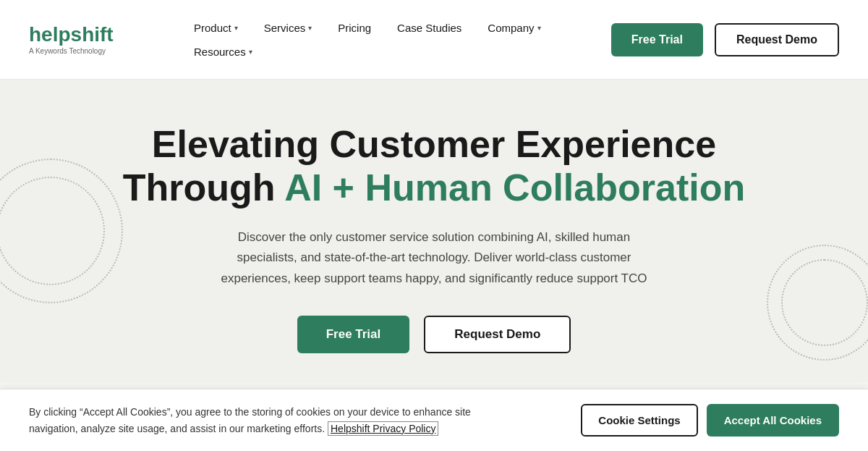 The image size is (868, 451). What do you see at coordinates (61, 231) in the screenshot?
I see `decorative-circle-left` at bounding box center [61, 231].